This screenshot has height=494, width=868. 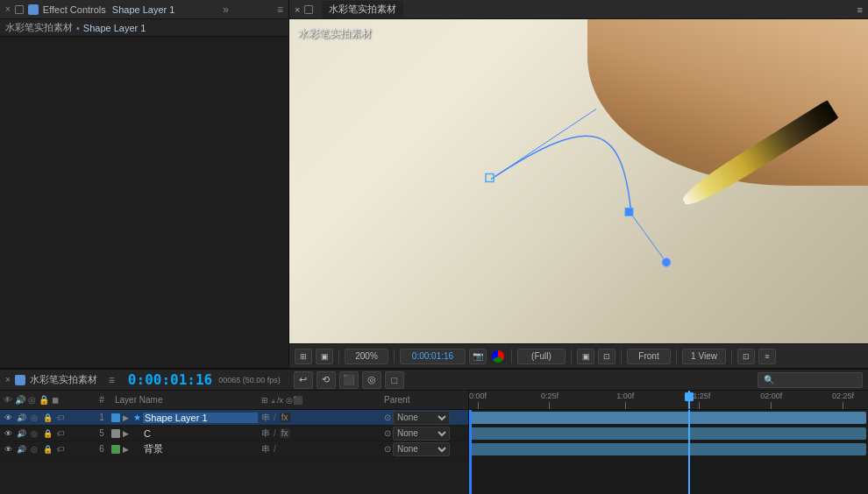 What do you see at coordinates (234, 418) in the screenshot?
I see `layer-row: 👁 🔊 ◎ 🔒 🏷 1 ▶ ★ Shape Layer 1 串 / fx ⊙ N…` at bounding box center [234, 418].